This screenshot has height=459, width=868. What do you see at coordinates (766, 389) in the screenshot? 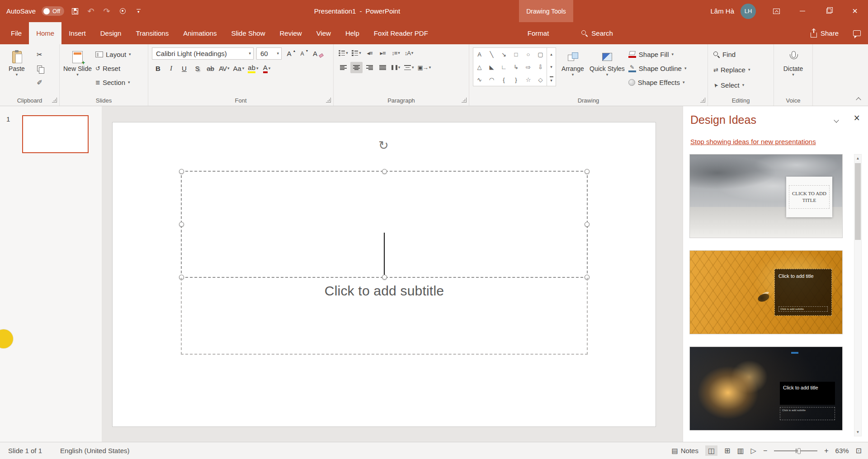
I see `design-idea-bulb: Click to add title Click to add subtitle` at bounding box center [766, 389].